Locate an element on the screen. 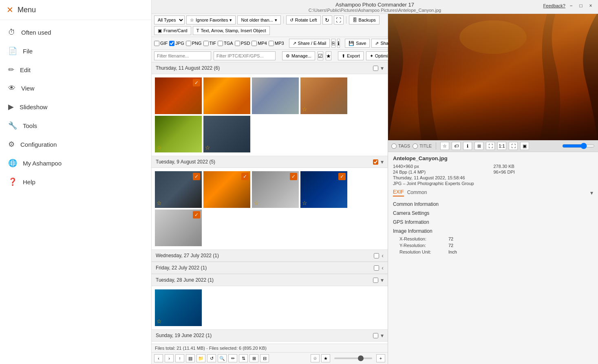  sidebar-item-often-used: ⏱ Often used is located at coordinates (76, 33).